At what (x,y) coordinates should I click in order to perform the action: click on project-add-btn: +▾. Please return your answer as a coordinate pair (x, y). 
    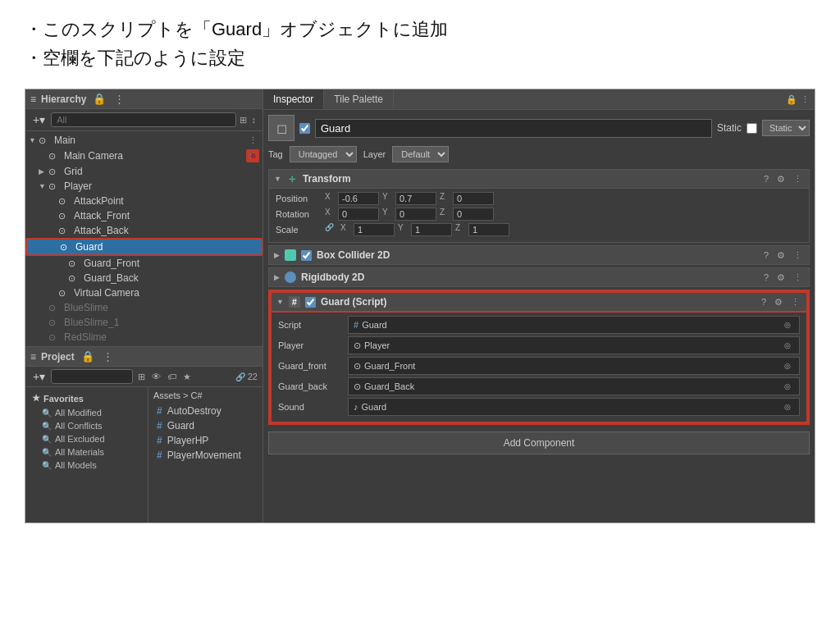
    Looking at the image, I should click on (39, 377).